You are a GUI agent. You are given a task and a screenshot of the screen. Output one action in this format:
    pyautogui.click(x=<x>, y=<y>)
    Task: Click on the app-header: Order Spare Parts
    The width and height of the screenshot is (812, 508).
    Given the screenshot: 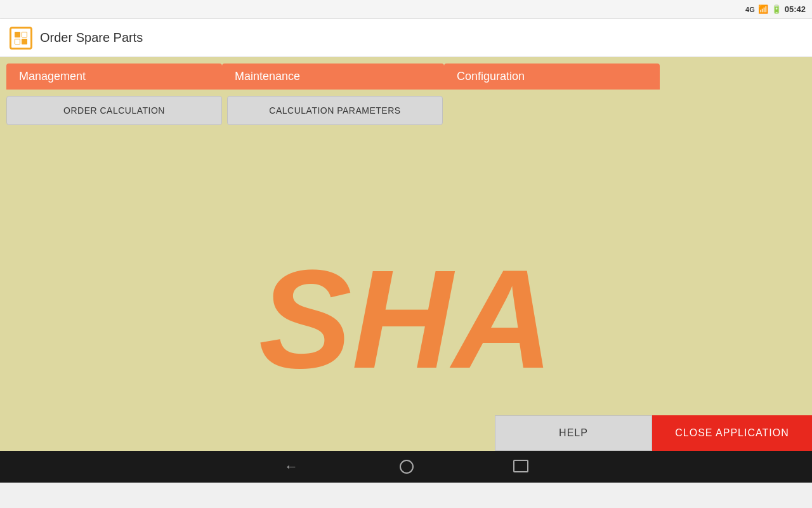 What is the action you would take?
    pyautogui.click(x=406, y=38)
    